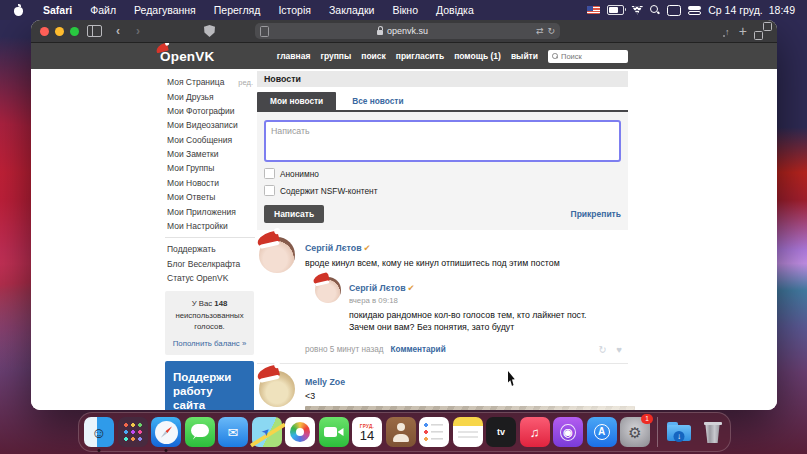 The width and height of the screenshot is (807, 454). Describe the element at coordinates (267, 432) in the screenshot. I see `dock-icon-maps: ➤` at that location.